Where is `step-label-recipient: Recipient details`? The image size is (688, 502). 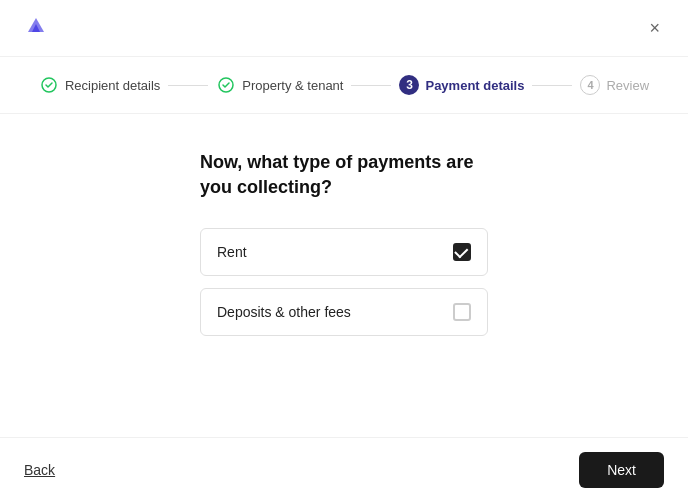 step-label-recipient: Recipient details is located at coordinates (112, 86).